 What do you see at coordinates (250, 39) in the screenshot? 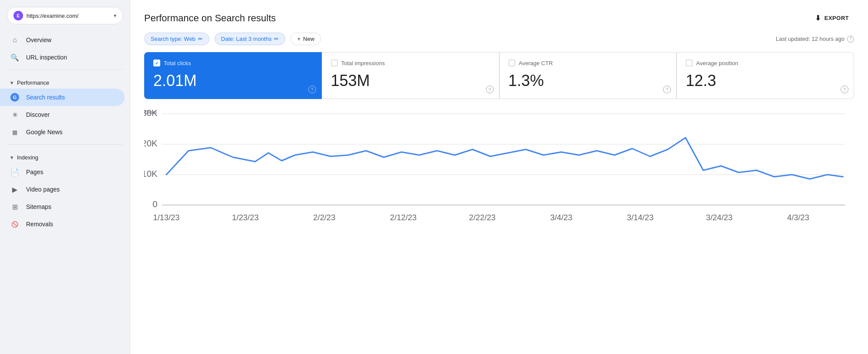
I see `date-filter: Date: Last 3 months ✏` at bounding box center [250, 39].